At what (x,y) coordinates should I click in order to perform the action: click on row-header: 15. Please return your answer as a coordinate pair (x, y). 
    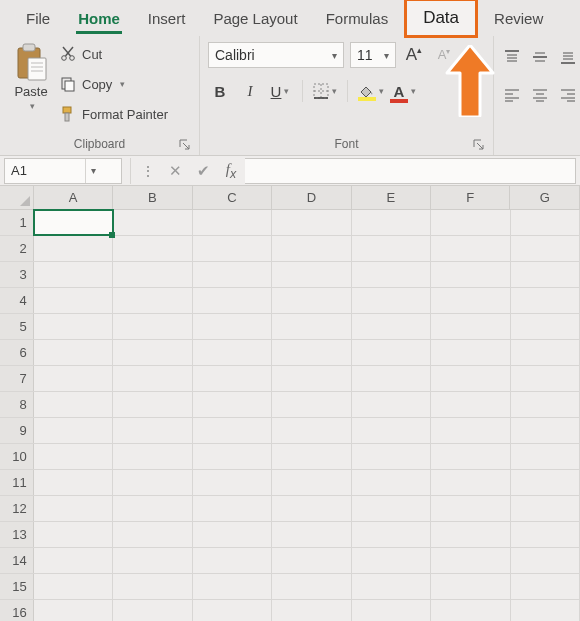
    Looking at the image, I should click on (17, 586).